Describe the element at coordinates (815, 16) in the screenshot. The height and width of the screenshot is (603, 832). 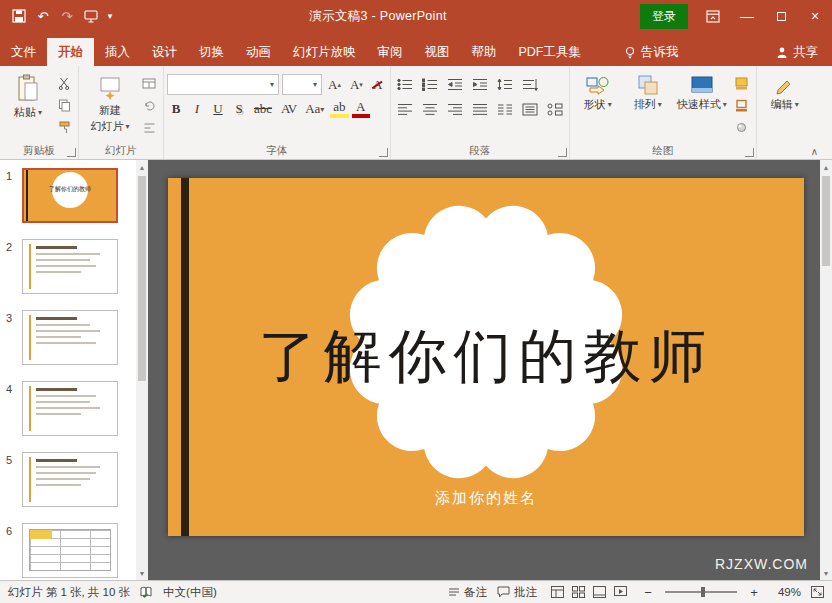
I see `close-button: ×` at that location.